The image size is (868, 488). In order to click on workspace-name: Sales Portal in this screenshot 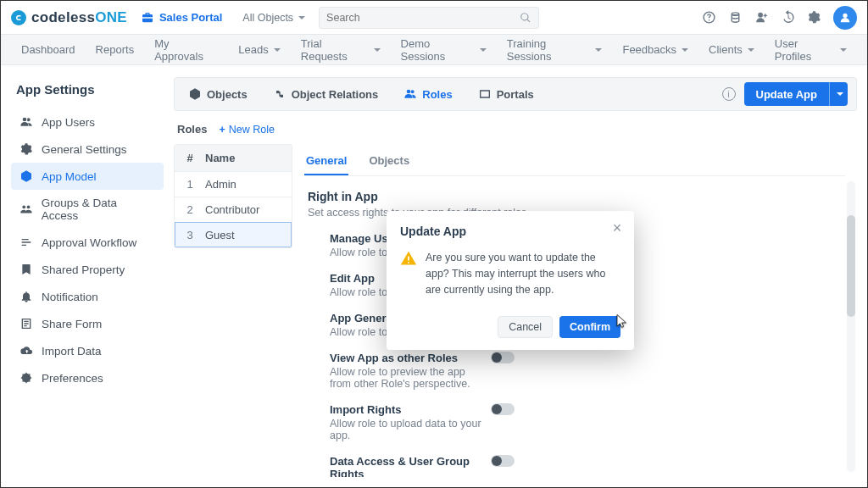, I will do `click(191, 17)`.